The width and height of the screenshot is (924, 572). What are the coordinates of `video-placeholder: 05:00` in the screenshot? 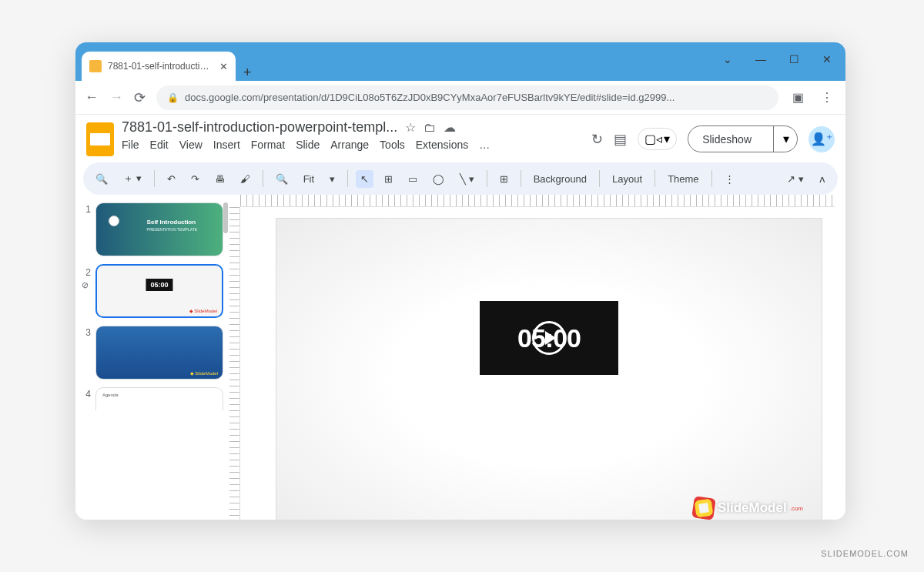 It's located at (549, 338).